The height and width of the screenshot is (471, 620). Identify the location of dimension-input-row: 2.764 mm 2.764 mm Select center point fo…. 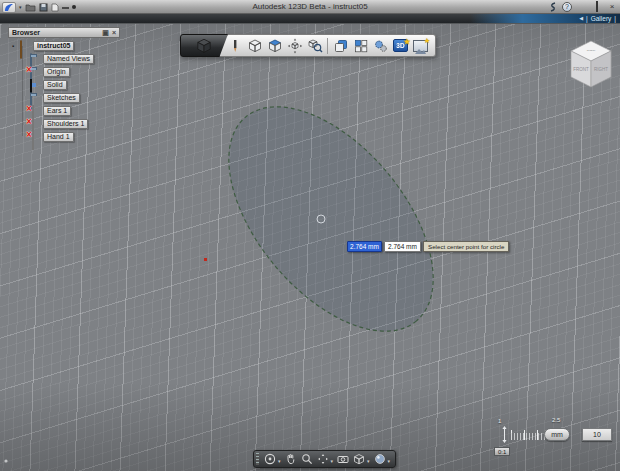
(428, 246).